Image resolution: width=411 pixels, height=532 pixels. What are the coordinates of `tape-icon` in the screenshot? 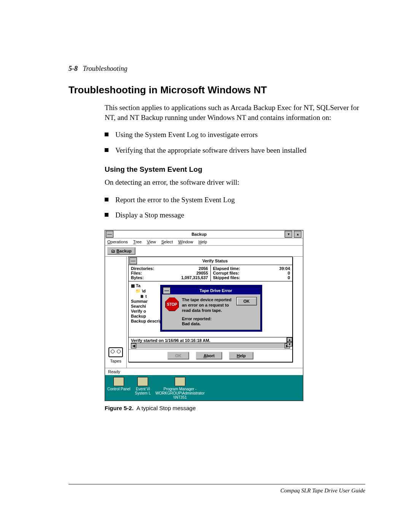 It's located at (116, 352).